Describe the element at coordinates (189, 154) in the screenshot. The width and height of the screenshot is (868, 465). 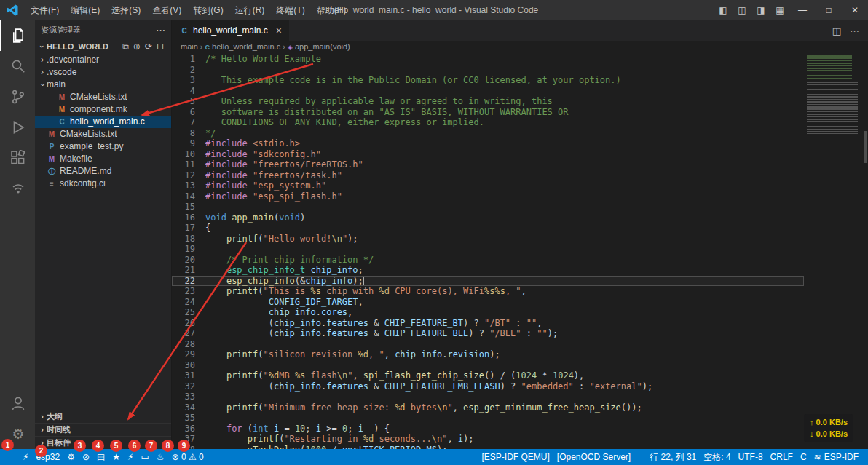
I see `line-number: 10` at that location.